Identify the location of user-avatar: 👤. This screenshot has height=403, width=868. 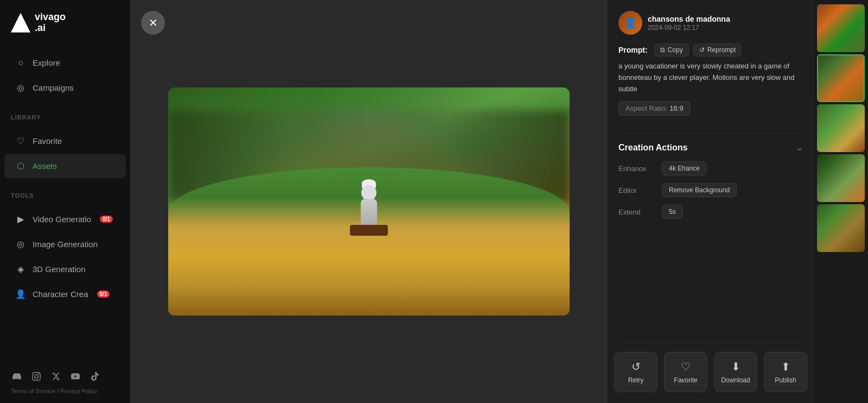
(630, 23).